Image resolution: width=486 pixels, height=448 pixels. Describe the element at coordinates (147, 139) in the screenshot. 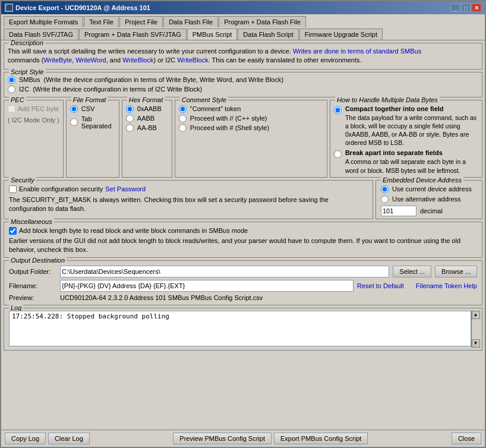

I see `hex-format-group: Hex Format 0xAABB AABB AA-BB` at that location.